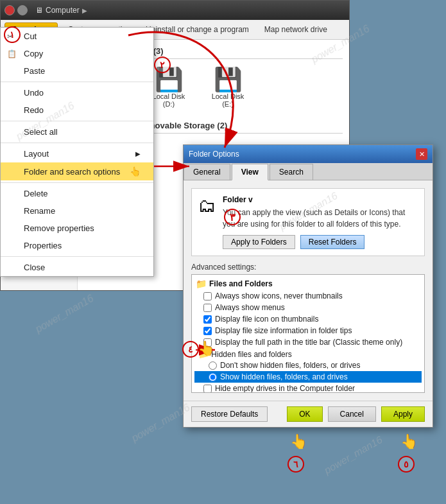  Describe the element at coordinates (207, 205) in the screenshot. I see `folder-view-icon: 🗂` at that location.